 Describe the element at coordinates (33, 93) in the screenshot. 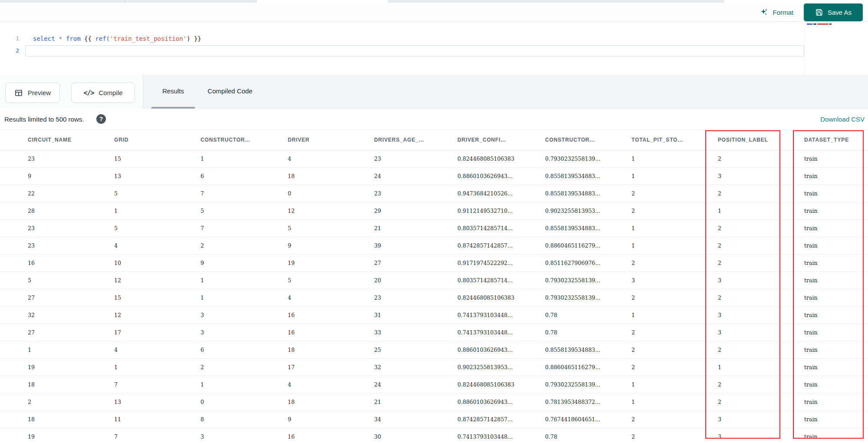

I see `preview-button: Preview` at that location.